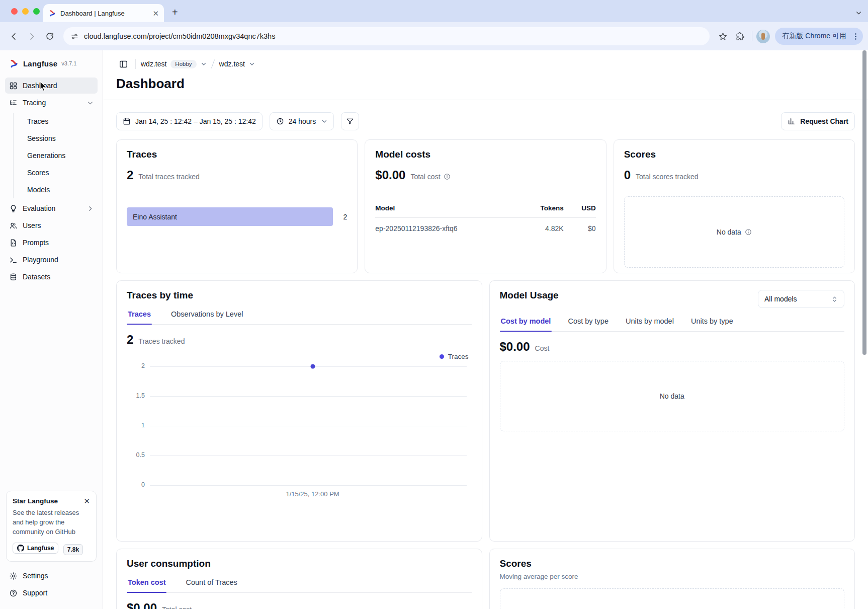 Image resolution: width=868 pixels, height=609 pixels. I want to click on site-settings-icon, so click(74, 36).